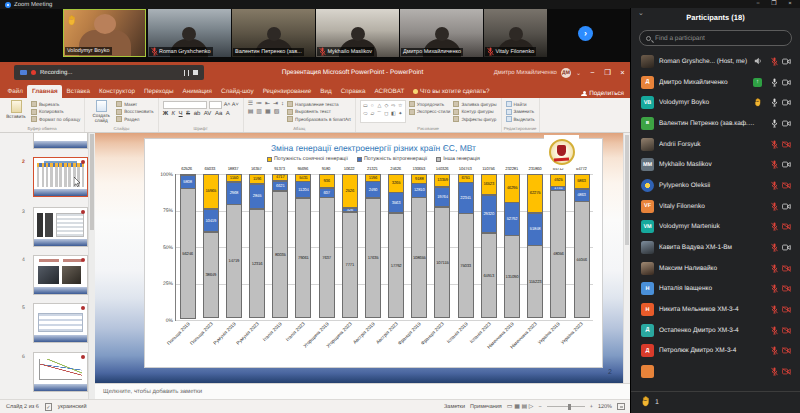 Image resolution: width=800 pixels, height=413 pixels. I want to click on ribbon-big-button: Вставить, so click(16, 112).